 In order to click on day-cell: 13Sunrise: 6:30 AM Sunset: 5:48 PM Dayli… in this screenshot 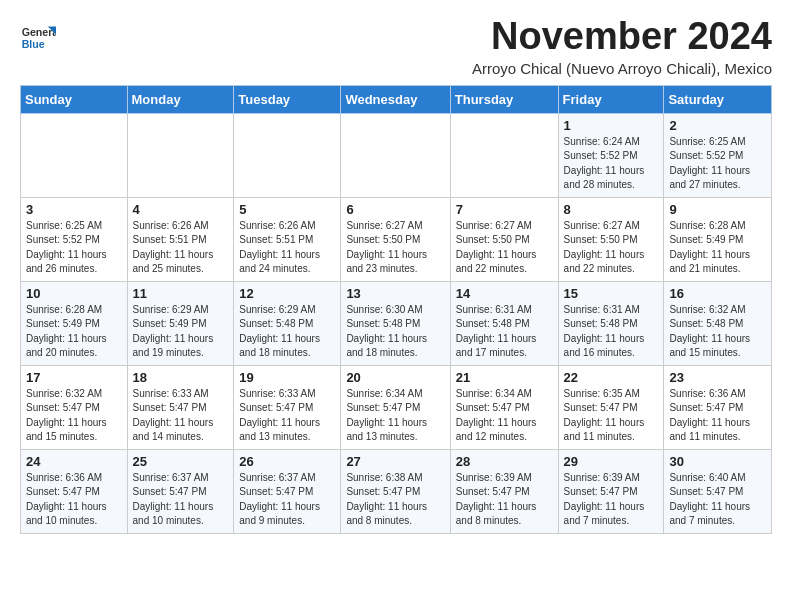, I will do `click(396, 323)`.